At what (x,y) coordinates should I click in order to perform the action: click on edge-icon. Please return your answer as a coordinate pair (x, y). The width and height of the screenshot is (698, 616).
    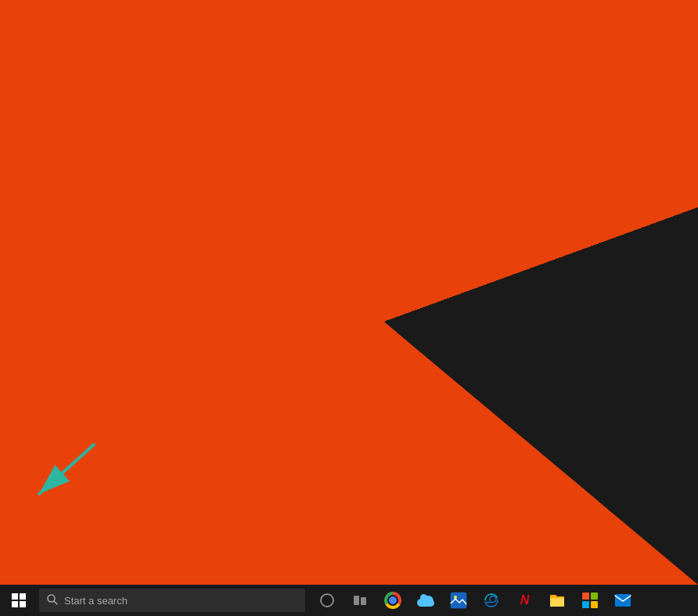
    Looking at the image, I should click on (491, 600).